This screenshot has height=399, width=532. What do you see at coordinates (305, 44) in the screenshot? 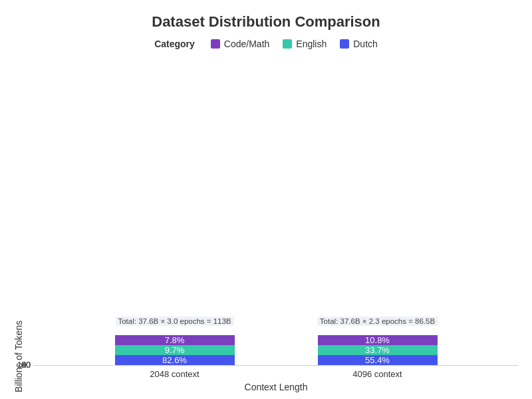
I see `legend-item-english: English` at bounding box center [305, 44].